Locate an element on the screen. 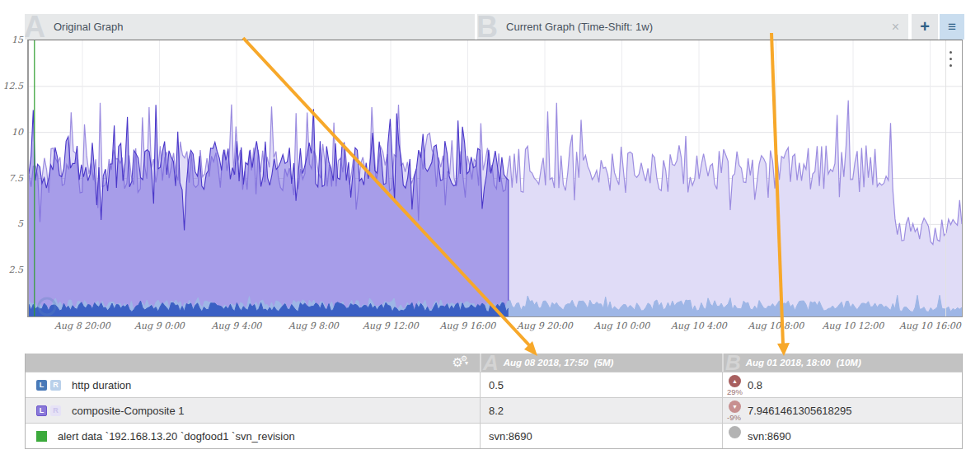  series-cell: alert data `192.168.13.20 `dogfood1 `svn… is located at coordinates (252, 436).